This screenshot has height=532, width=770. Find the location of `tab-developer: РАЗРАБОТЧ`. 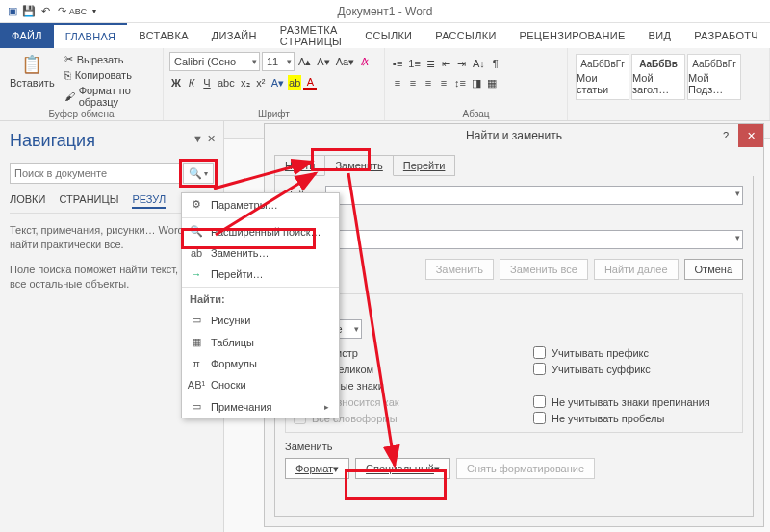

tab-developer: РАЗРАБОТЧ is located at coordinates (726, 36).